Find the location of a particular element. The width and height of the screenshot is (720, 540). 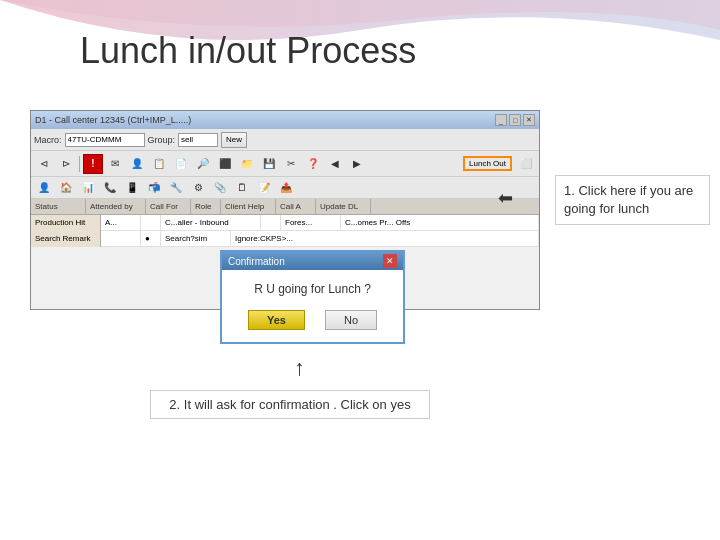

callout-1: 1. Click here if you are going for lunch is located at coordinates (632, 200).